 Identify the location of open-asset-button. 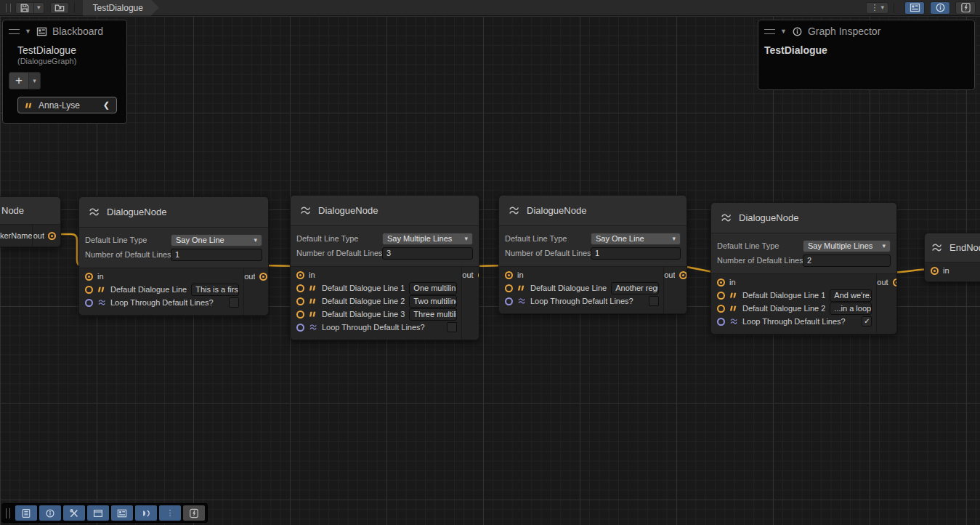
(60, 8).